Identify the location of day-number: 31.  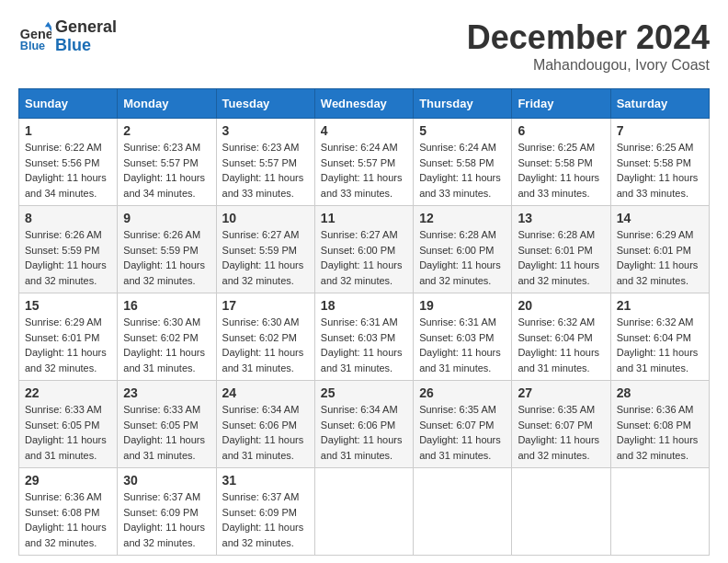
(266, 480).